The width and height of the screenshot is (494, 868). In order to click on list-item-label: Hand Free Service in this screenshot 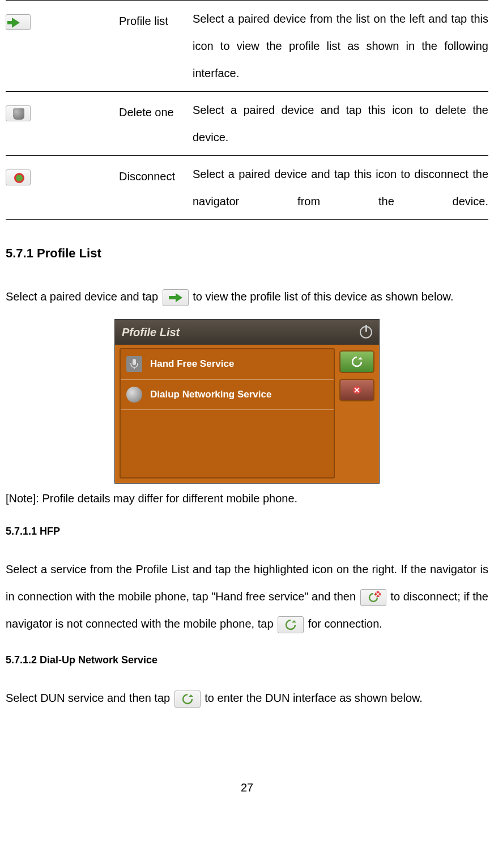, I will do `click(192, 364)`.